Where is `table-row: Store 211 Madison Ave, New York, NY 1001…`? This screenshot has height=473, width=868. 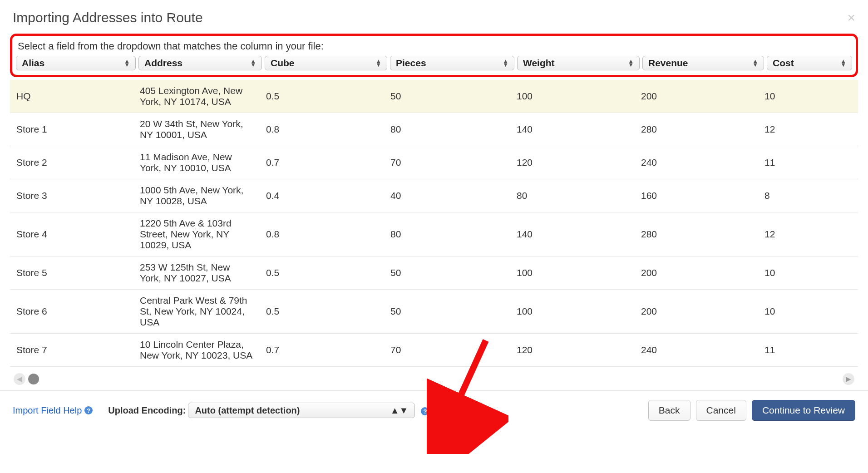 table-row: Store 211 Madison Ave, New York, NY 1001… is located at coordinates (434, 163).